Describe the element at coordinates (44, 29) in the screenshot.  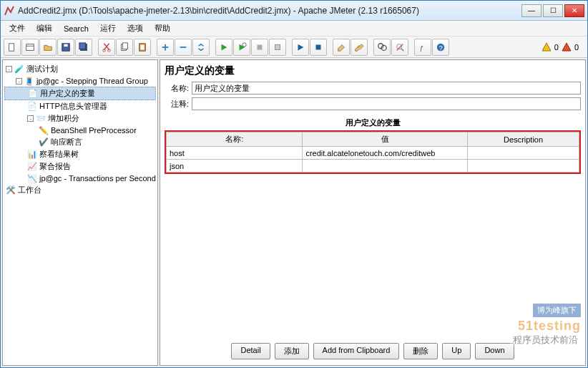
I see `menu-edit: 编辑` at that location.